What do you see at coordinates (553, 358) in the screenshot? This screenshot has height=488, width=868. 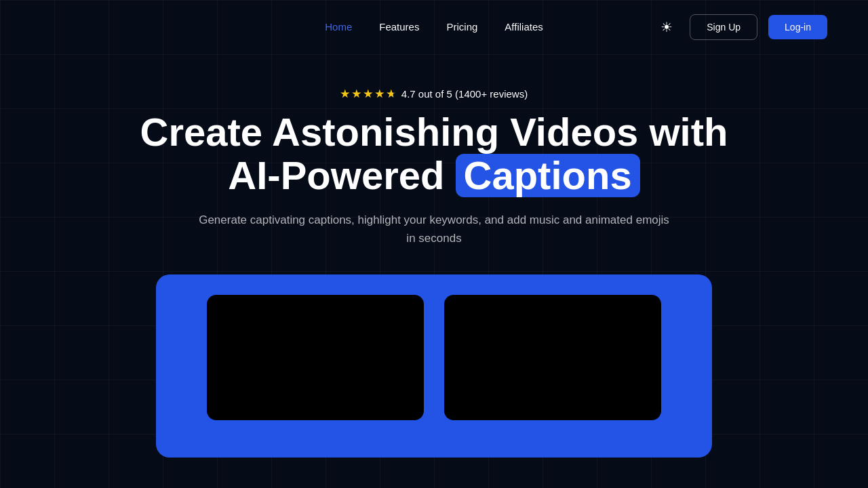 I see `video-placeholder-right` at bounding box center [553, 358].